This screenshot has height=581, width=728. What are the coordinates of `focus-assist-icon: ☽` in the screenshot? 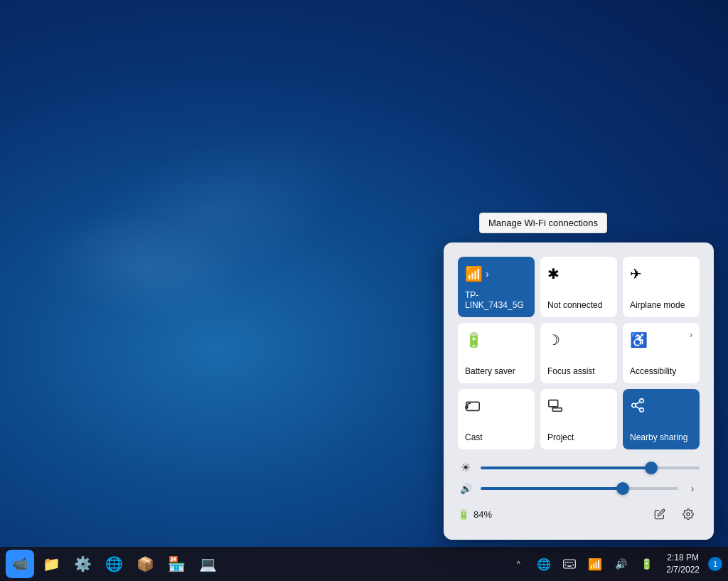 It's located at (554, 340).